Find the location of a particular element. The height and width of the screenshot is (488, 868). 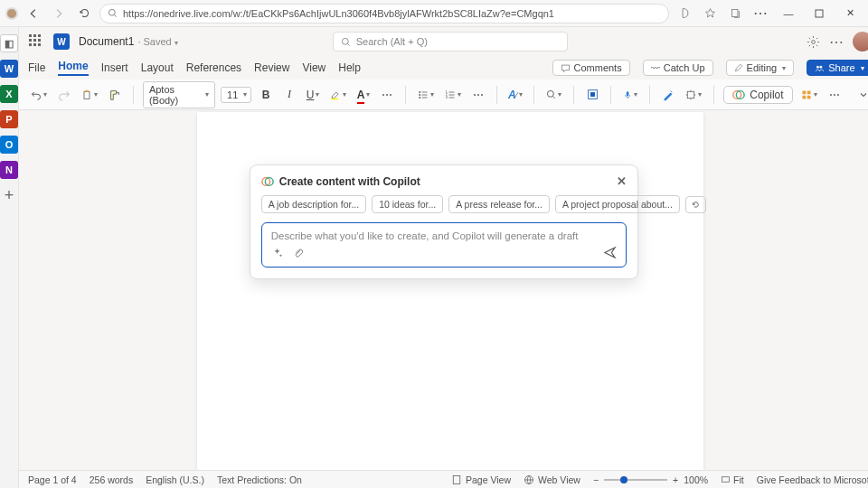

collections-icon is located at coordinates (735, 14).